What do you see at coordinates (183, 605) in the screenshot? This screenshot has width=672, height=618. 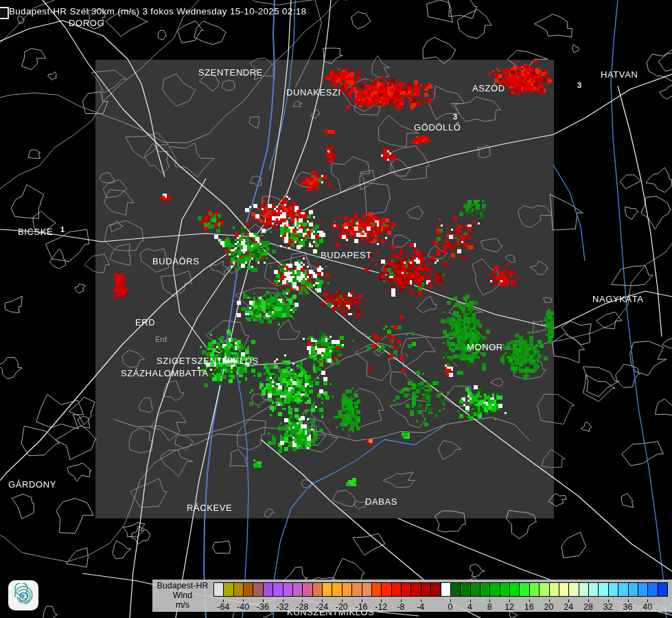 I see `legend-units: m/s` at bounding box center [183, 605].